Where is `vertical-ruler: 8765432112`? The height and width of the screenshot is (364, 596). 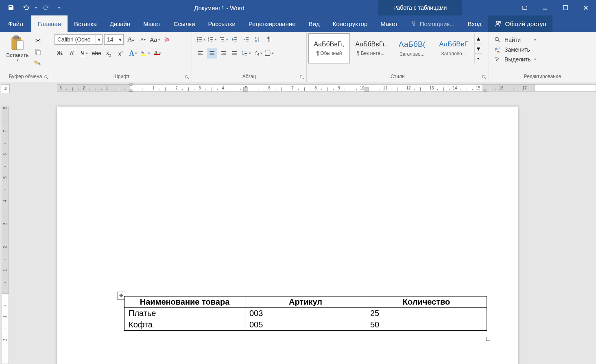
vertical-ruler: 8765432112 is located at coordinates (5, 229).